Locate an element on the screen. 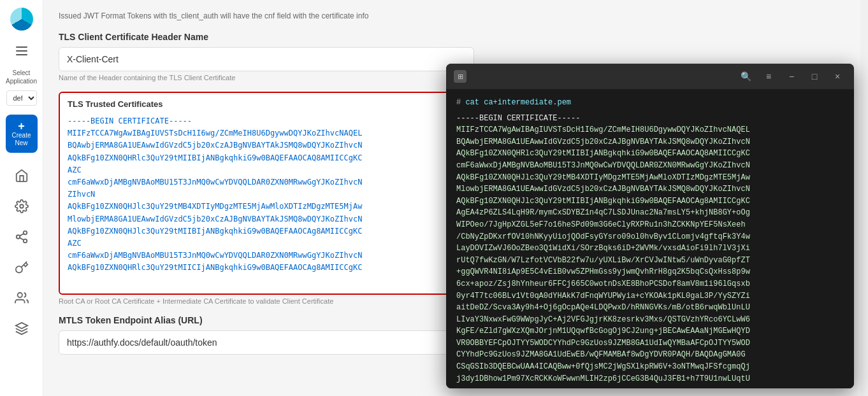 The height and width of the screenshot is (396, 868). terminal-controls: 🔍 ≡ − □ × is located at coordinates (792, 76).